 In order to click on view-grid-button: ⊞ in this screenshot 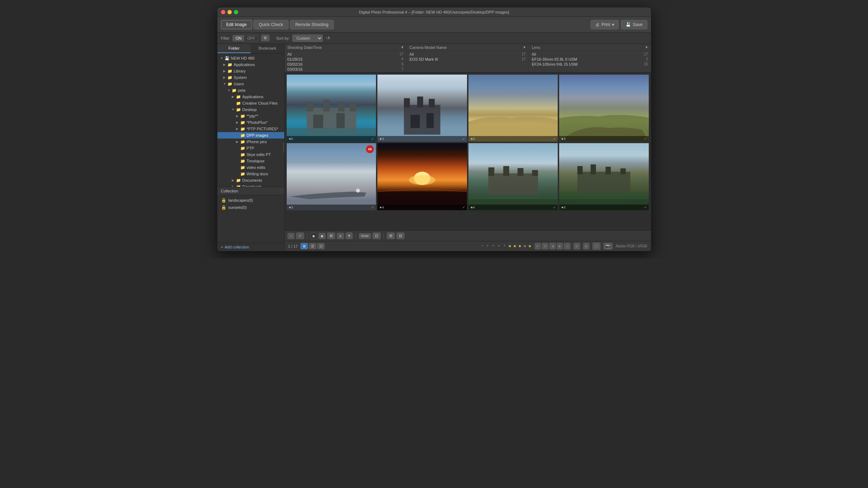, I will do `click(331, 236)`.